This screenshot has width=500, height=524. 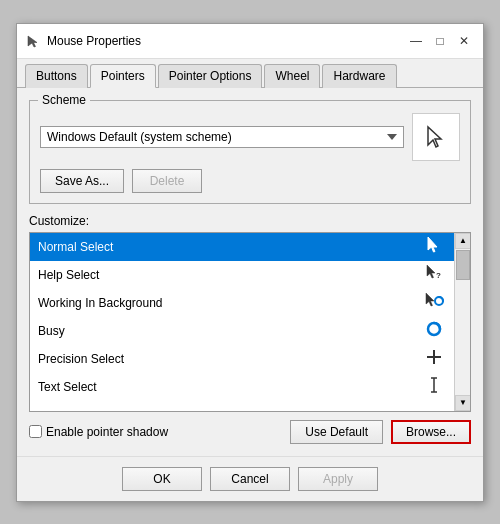 What do you see at coordinates (230, 275) in the screenshot?
I see `cursor-label-help-select: Help Select` at bounding box center [230, 275].